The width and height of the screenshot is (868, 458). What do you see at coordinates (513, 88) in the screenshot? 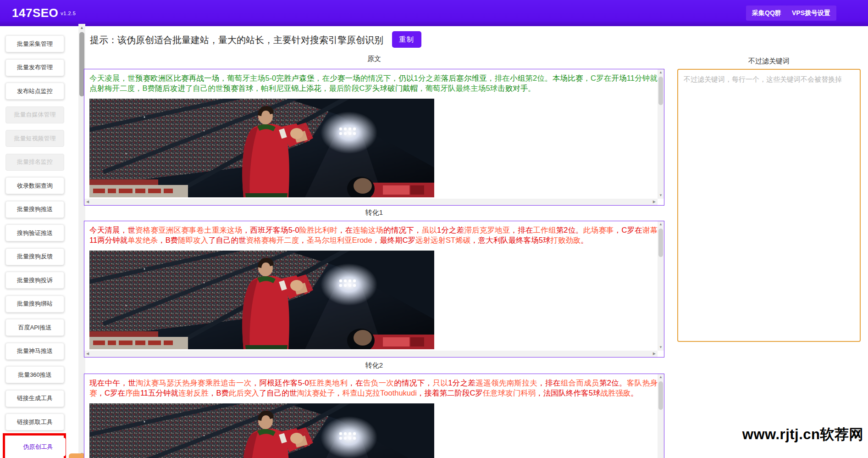
I see `text-segment: 击败对手` at bounding box center [513, 88].